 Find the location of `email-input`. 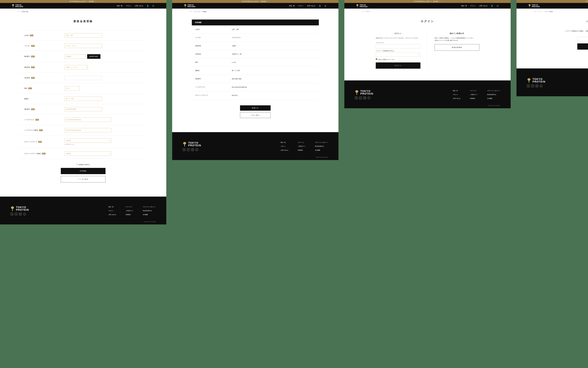

email-input is located at coordinates (88, 120).